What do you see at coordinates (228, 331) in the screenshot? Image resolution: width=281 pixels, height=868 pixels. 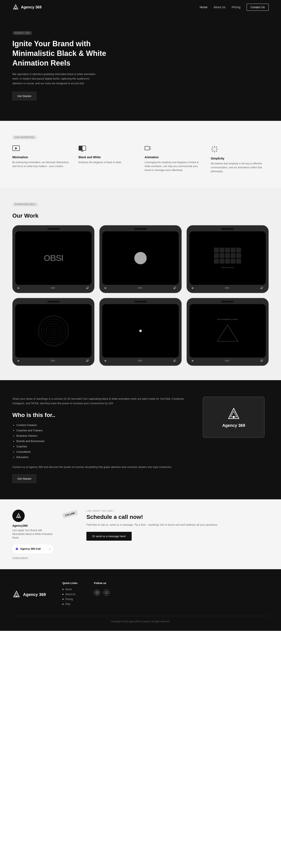 I see `phone-screen-6: self actualization is about` at bounding box center [228, 331].